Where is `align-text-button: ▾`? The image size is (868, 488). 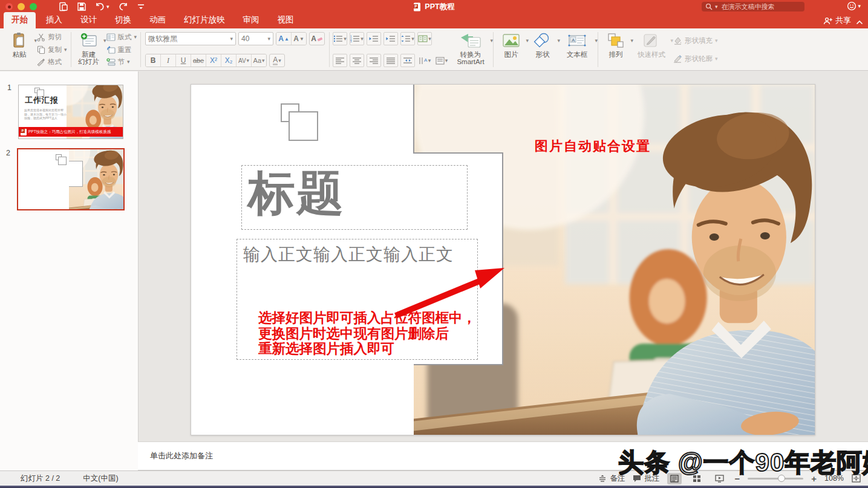
align-text-button: ▾ is located at coordinates (442, 60).